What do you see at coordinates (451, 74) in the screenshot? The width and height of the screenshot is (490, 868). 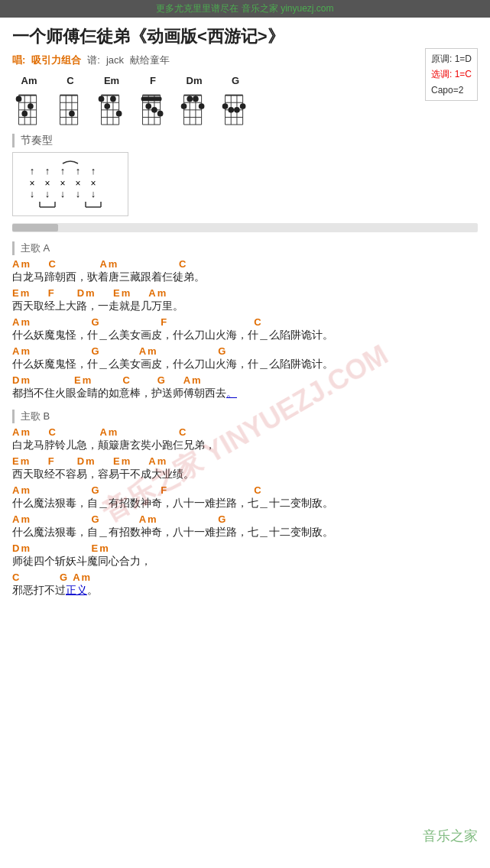 I see `selected-key: 选调: 1=C` at bounding box center [451, 74].